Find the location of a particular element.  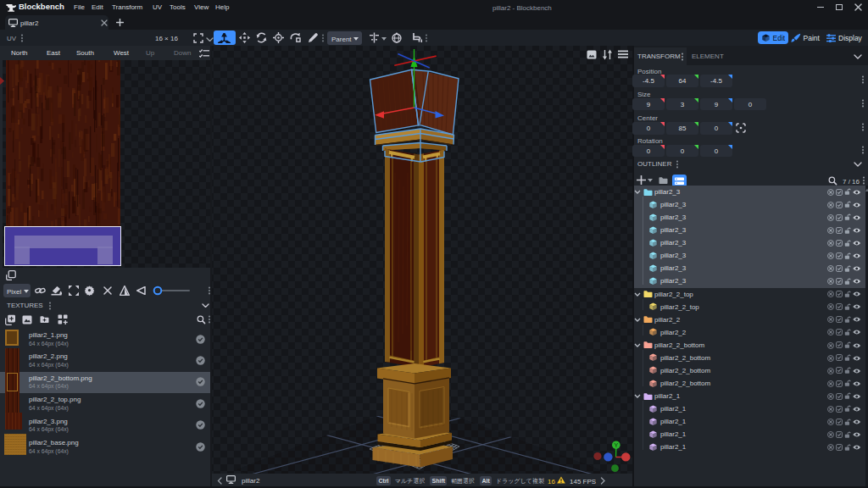

svg-text: Y is located at coordinates (615, 446).